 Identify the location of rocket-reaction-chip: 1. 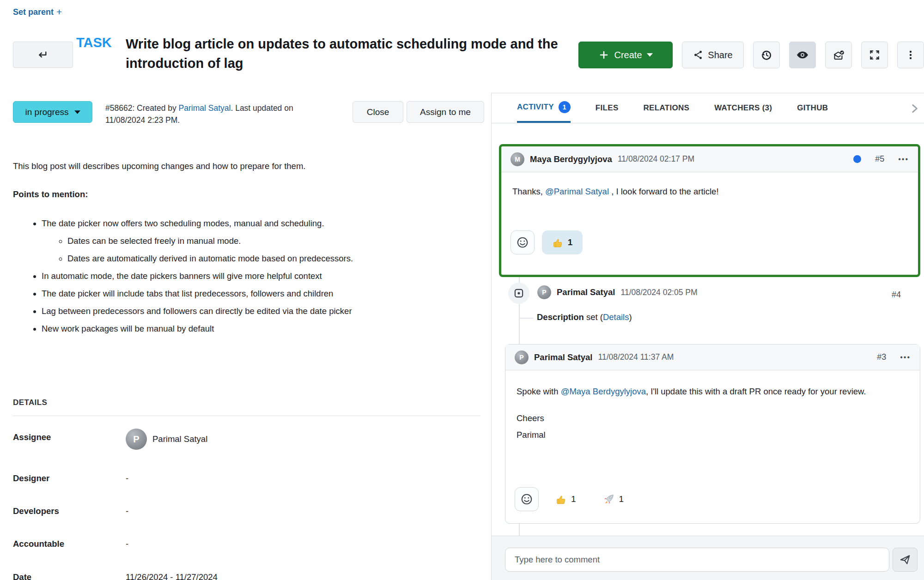
(614, 499).